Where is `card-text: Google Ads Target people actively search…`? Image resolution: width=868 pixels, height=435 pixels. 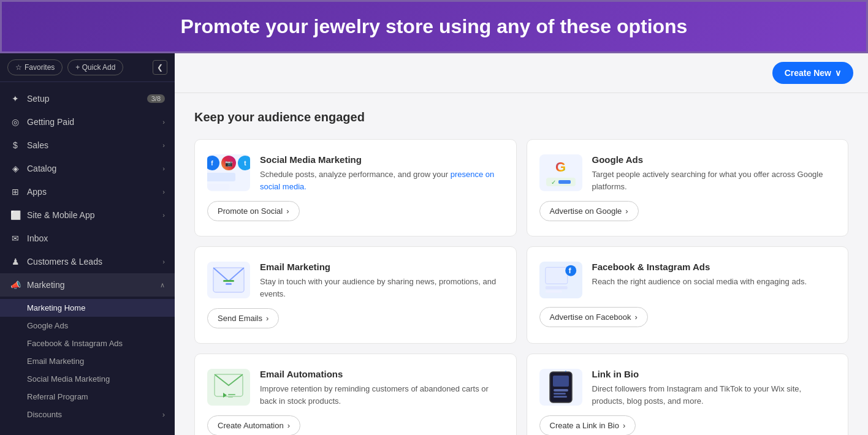 card-text: Google Ads Target people actively search… is located at coordinates (714, 173).